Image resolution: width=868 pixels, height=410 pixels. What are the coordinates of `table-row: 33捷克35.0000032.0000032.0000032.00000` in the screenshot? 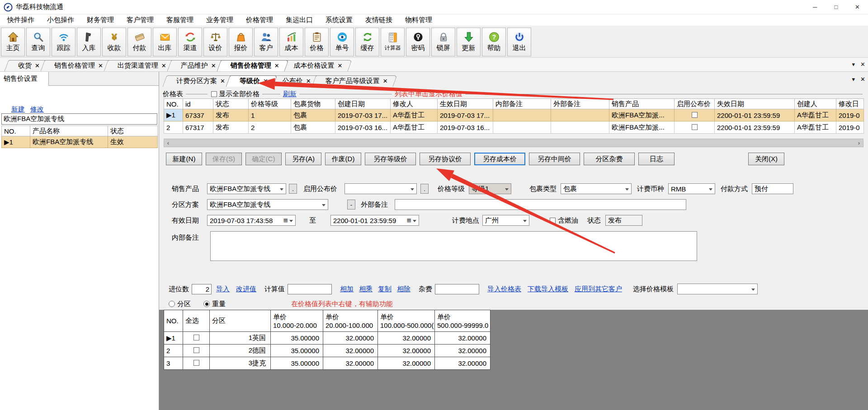 It's located at (327, 363).